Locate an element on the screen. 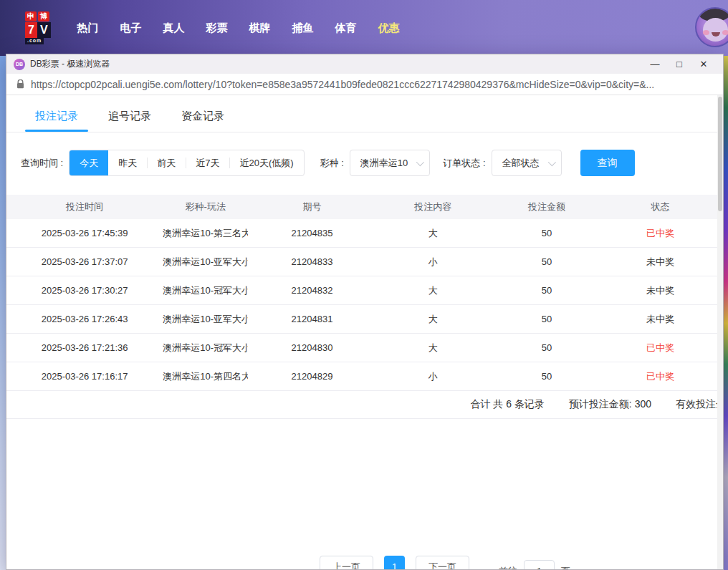  logo-dotcom: .com is located at coordinates (34, 42).